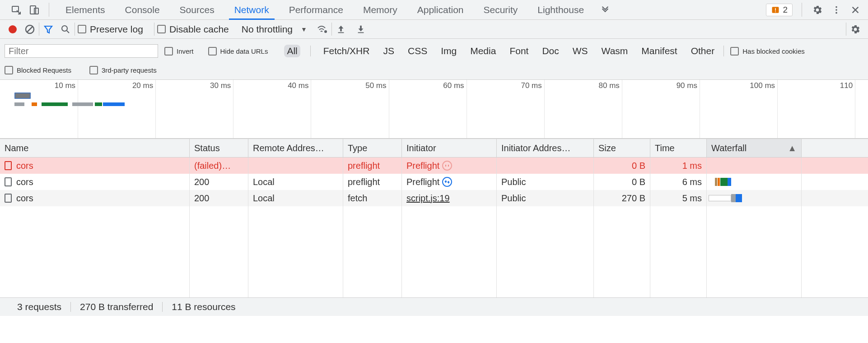 This screenshot has width=868, height=343. What do you see at coordinates (678, 182) in the screenshot?
I see `cell-time: 6 ms` at bounding box center [678, 182].